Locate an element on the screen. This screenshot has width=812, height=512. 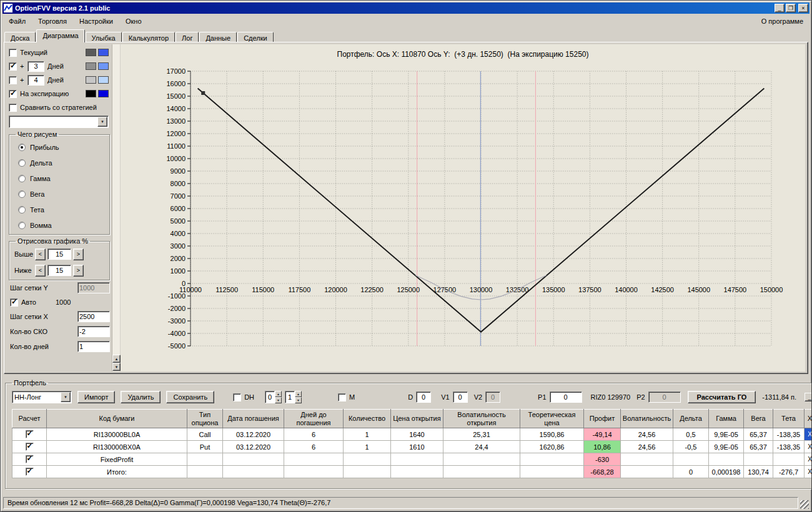
menu-item-about: О программе is located at coordinates (782, 21).